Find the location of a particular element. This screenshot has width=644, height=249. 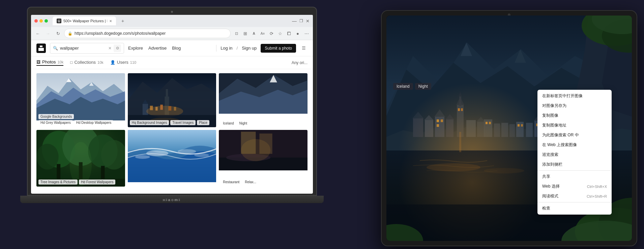

close-window-icon: ✕ is located at coordinates (308, 21).